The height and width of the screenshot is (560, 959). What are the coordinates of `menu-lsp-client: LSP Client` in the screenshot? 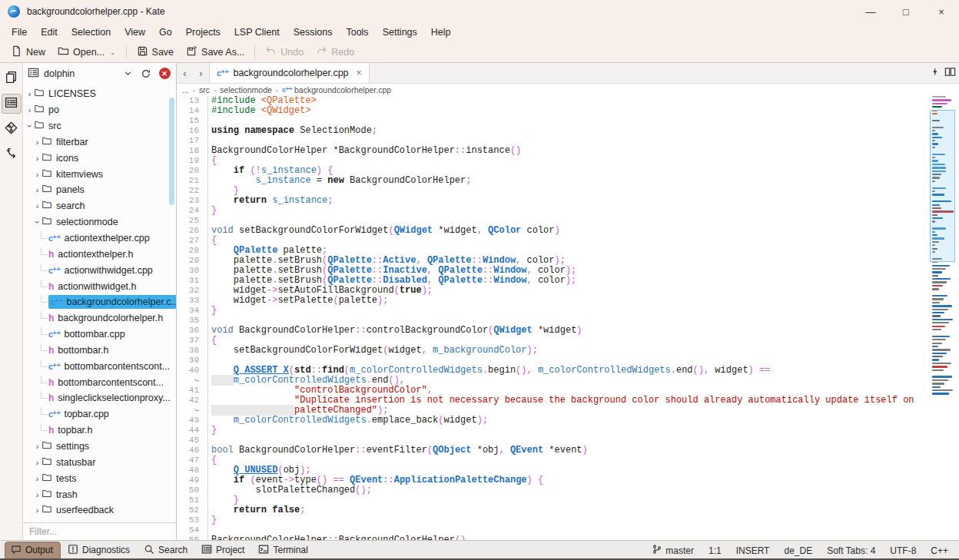 It's located at (257, 32).